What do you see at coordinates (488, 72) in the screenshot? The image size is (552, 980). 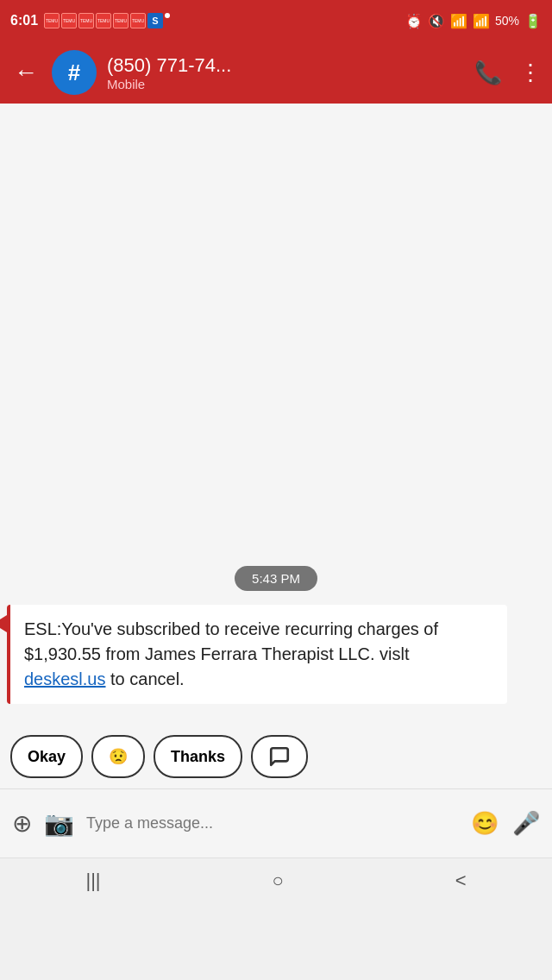 I see `call-button: 📞` at bounding box center [488, 72].